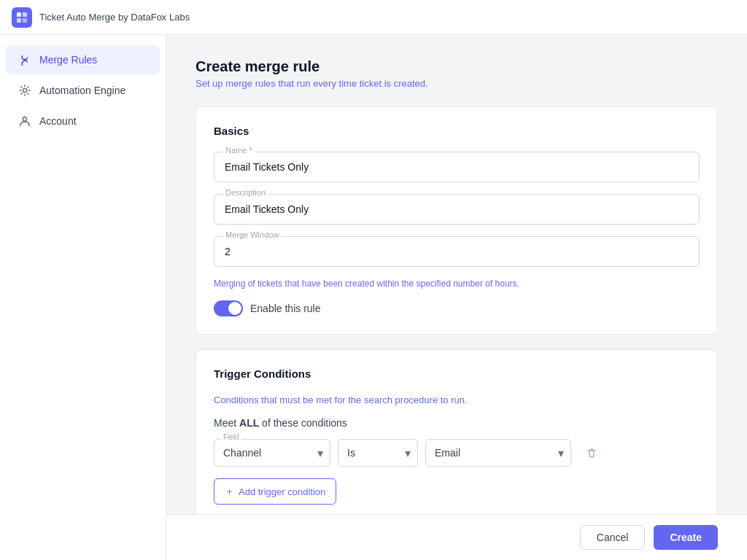 The height and width of the screenshot is (560, 747). What do you see at coordinates (83, 60) in the screenshot?
I see `sidebar-item-merge-rules: Merge Rules` at bounding box center [83, 60].